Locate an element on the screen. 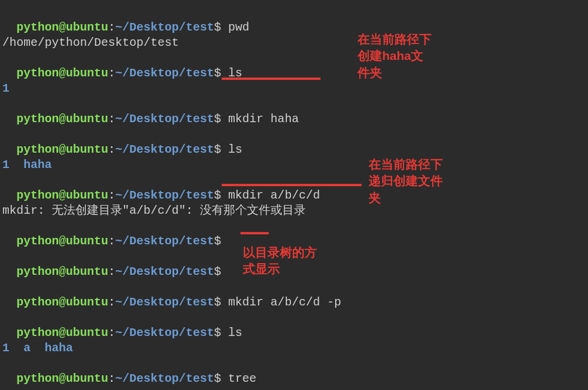 The width and height of the screenshot is (588, 390). prompt-dollar: $ is located at coordinates (221, 27).